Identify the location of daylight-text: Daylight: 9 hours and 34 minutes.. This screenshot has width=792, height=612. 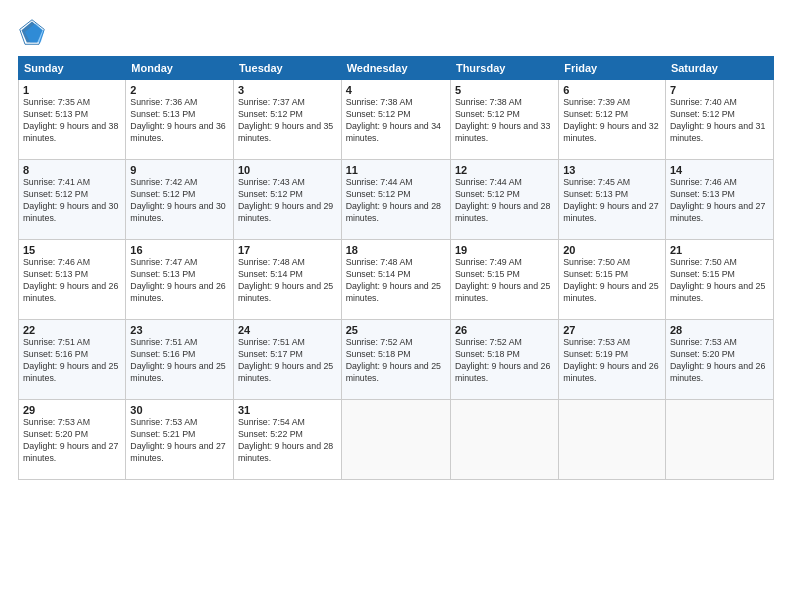
(394, 132).